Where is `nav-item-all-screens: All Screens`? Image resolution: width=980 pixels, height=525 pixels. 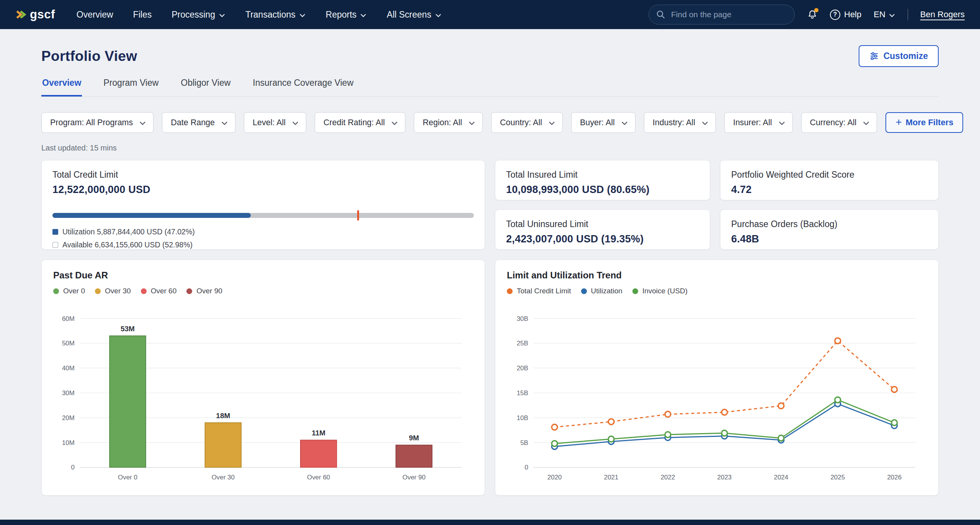 nav-item-all-screens: All Screens is located at coordinates (414, 15).